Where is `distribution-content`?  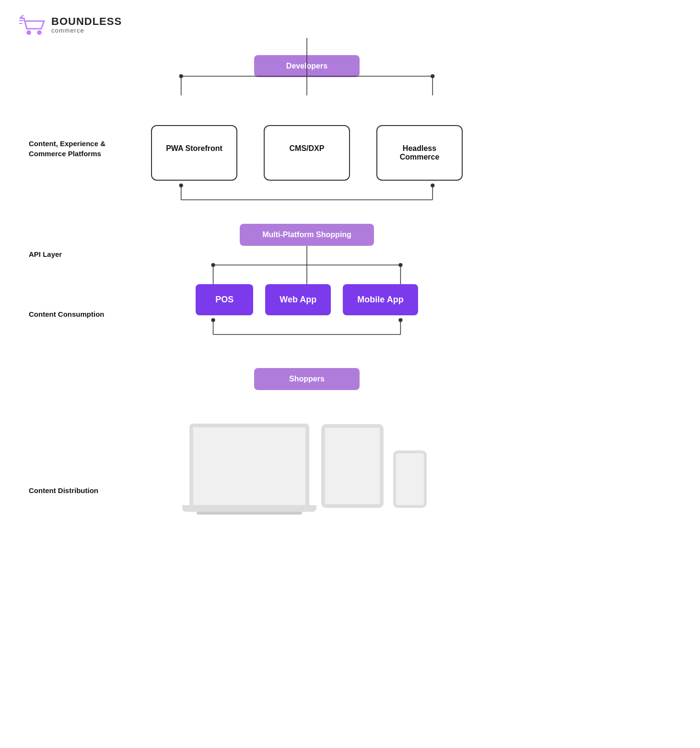
distribution-content is located at coordinates (307, 460).